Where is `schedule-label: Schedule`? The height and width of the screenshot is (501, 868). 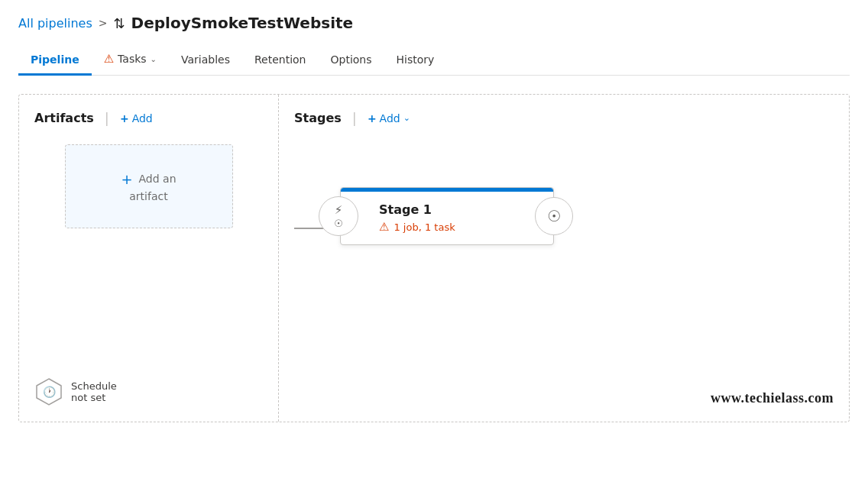
schedule-label: Schedule is located at coordinates (94, 386).